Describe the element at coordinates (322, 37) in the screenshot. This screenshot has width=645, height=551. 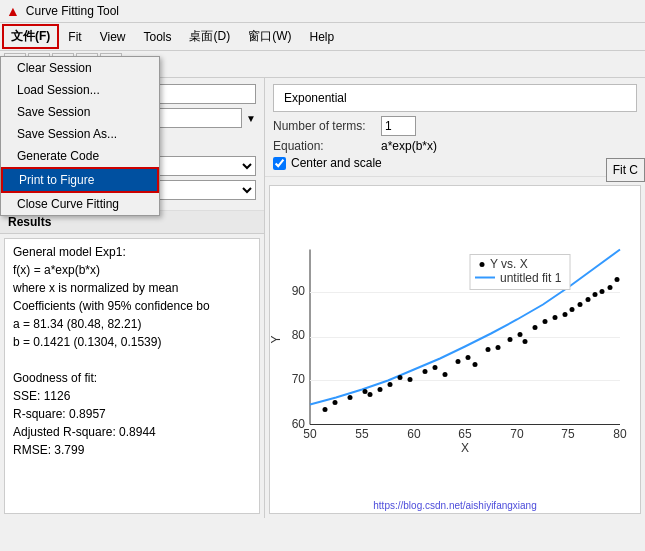
I see `menu-bar: 文件(F) Fit View Tools 桌面(D) 窗口(W) Help` at that location.